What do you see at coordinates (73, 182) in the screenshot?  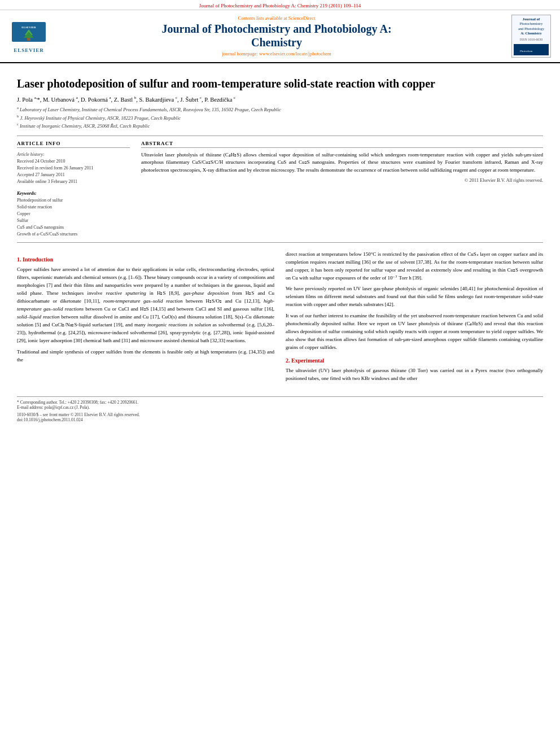 I see `available-online-date: Available online 3 February 2011` at bounding box center [73, 182].